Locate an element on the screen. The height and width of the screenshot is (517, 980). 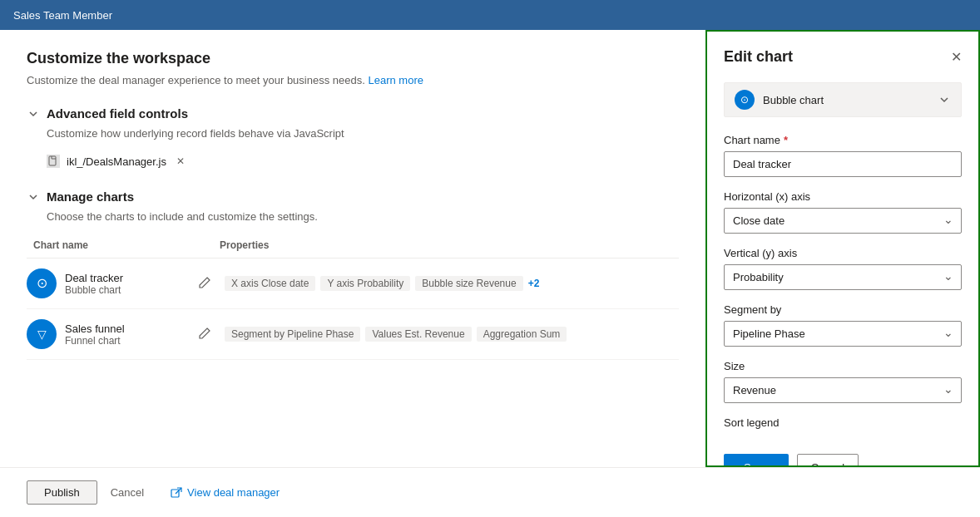
chart-type-deal-tracker: Bubble chart is located at coordinates (131, 290).